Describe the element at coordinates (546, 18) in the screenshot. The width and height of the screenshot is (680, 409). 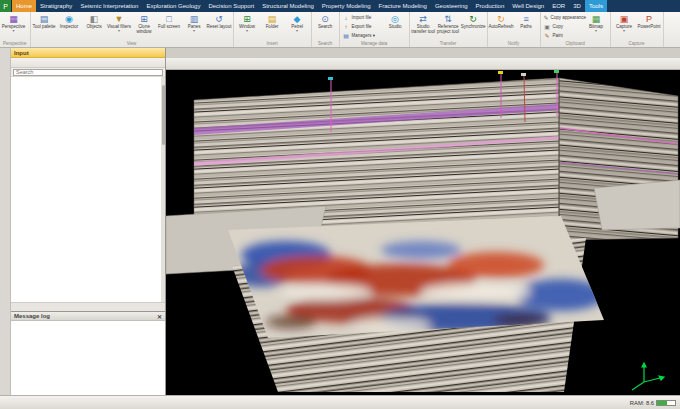
I see `copy-app-icon: ✎` at that location.